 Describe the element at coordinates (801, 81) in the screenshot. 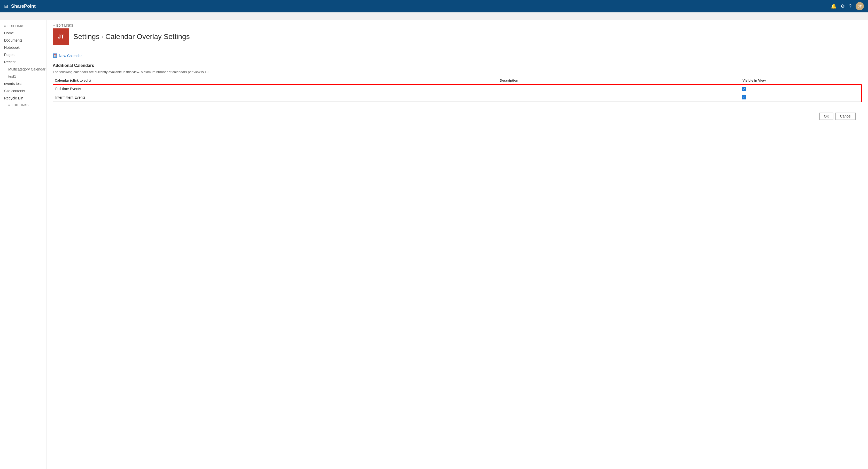

I see `col-header-visible: Visible in View` at that location.